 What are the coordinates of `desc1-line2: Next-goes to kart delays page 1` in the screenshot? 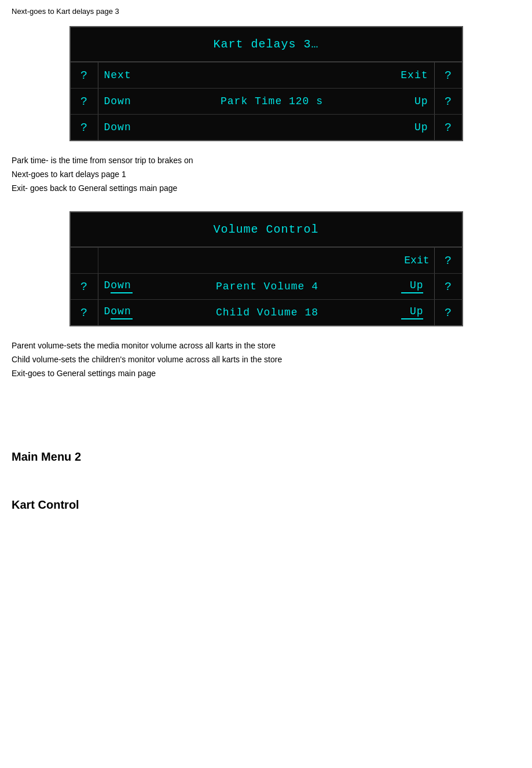 It's located at (266, 175).